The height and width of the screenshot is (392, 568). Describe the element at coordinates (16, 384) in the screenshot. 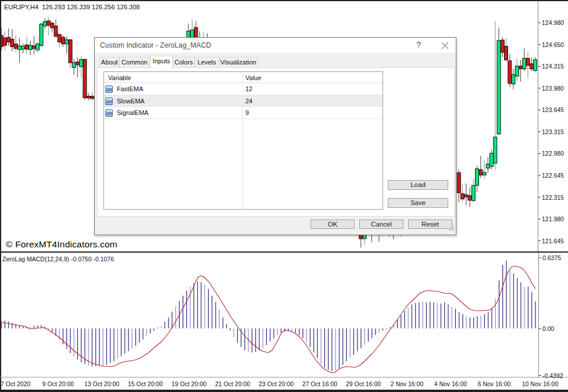

I see `svg-text: 7 Oct 2020` at that location.